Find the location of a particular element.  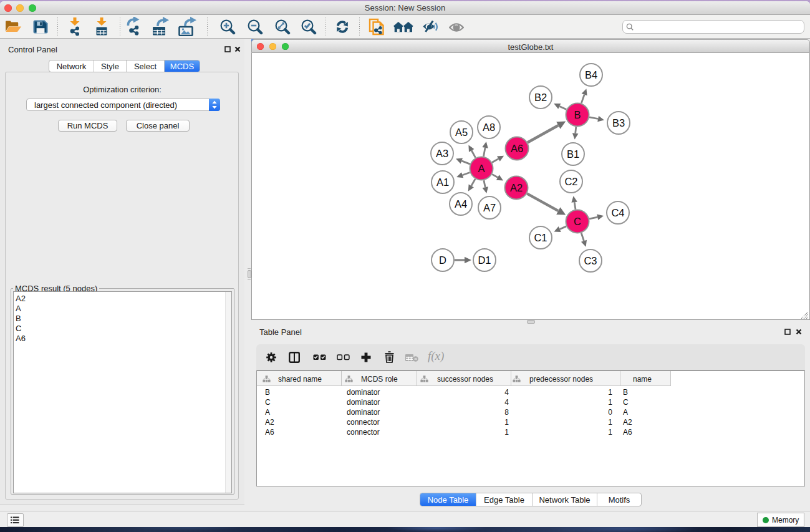

svg-text: C1 is located at coordinates (540, 238).